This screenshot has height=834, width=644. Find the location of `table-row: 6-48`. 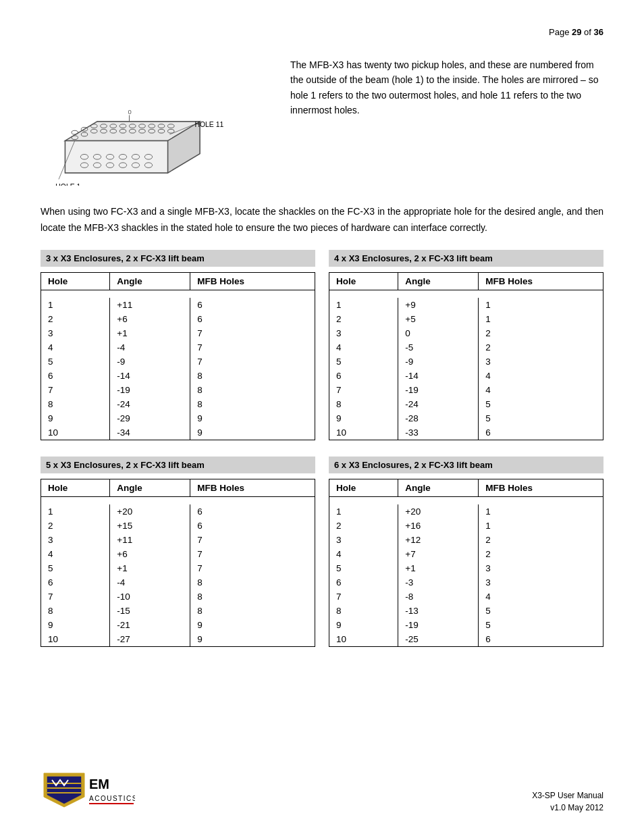

table-row: 6-48 is located at coordinates (178, 582).